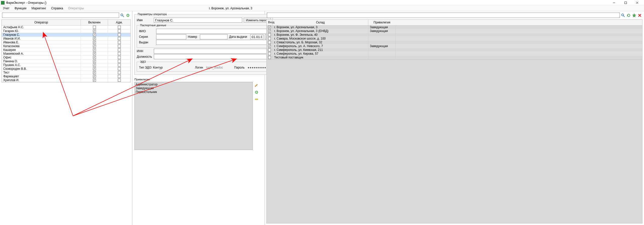 This screenshot has height=225, width=644. I want to click on table-row: Фармацевт, so click(66, 77).